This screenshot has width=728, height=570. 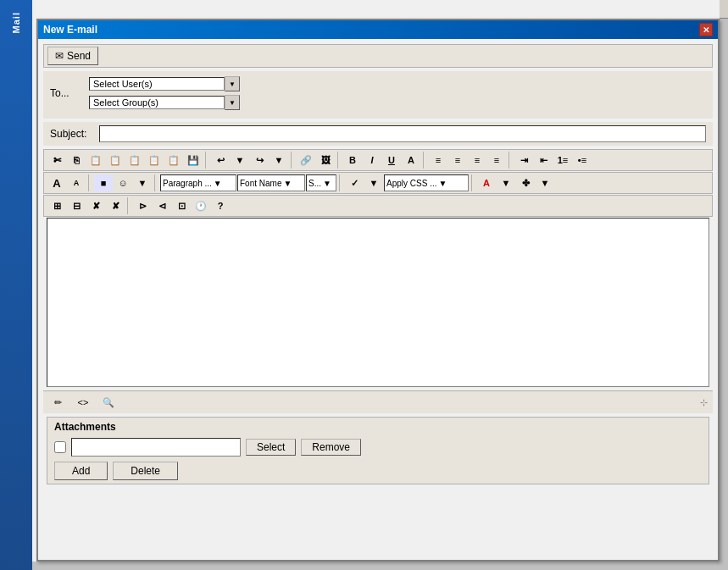 What do you see at coordinates (372, 160) in the screenshot?
I see `toolbar-italic: I` at bounding box center [372, 160].